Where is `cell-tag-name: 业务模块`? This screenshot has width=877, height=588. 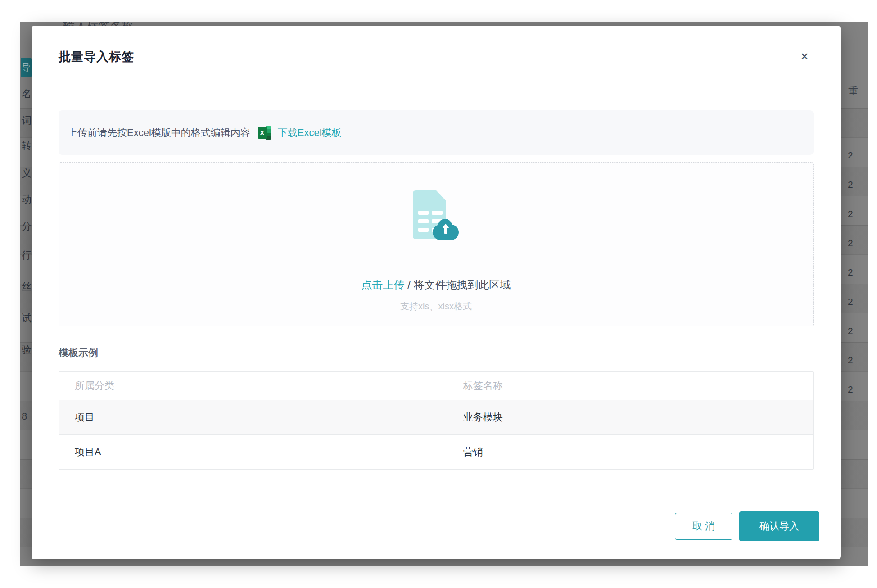
cell-tag-name: 业务模块 is located at coordinates (630, 417).